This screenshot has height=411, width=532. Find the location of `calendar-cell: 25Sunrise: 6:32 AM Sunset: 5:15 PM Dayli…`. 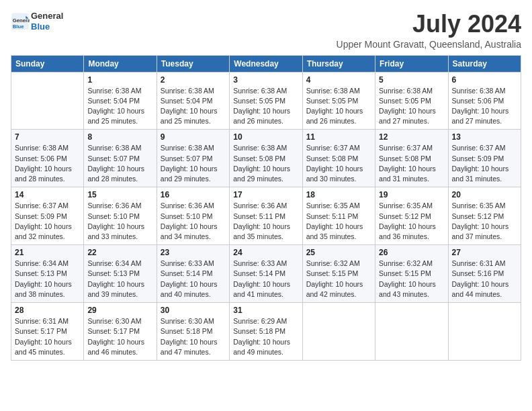

calendar-cell: 25Sunrise: 6:32 AM Sunset: 5:15 PM Dayli… is located at coordinates (339, 274).